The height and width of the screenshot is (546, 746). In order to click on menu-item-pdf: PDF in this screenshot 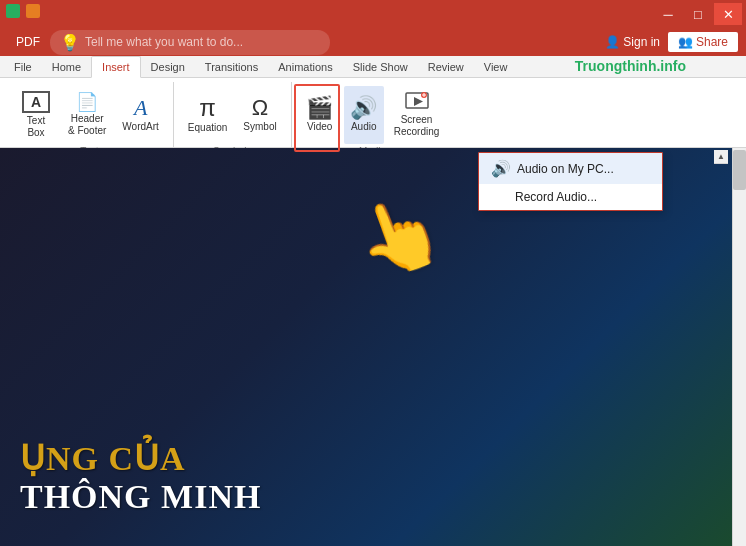, I will do `click(28, 42)`.